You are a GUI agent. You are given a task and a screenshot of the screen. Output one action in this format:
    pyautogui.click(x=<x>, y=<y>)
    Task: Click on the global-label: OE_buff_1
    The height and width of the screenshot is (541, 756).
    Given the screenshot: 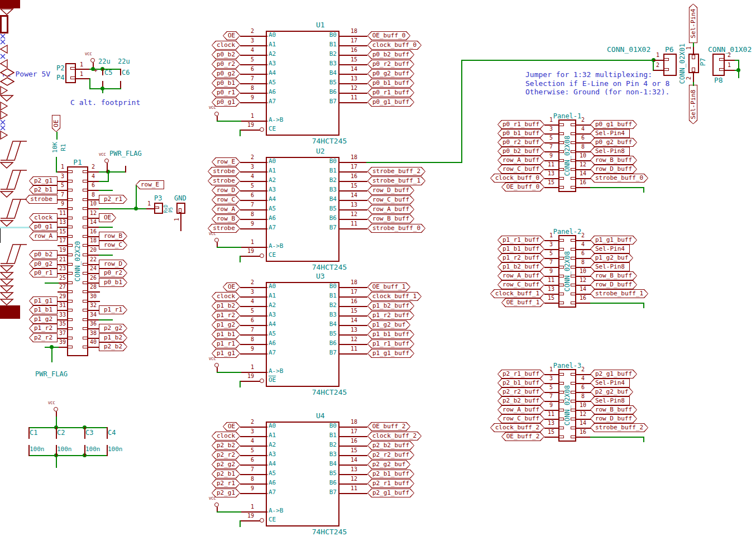 What is the action you would take?
    pyautogui.click(x=389, y=287)
    